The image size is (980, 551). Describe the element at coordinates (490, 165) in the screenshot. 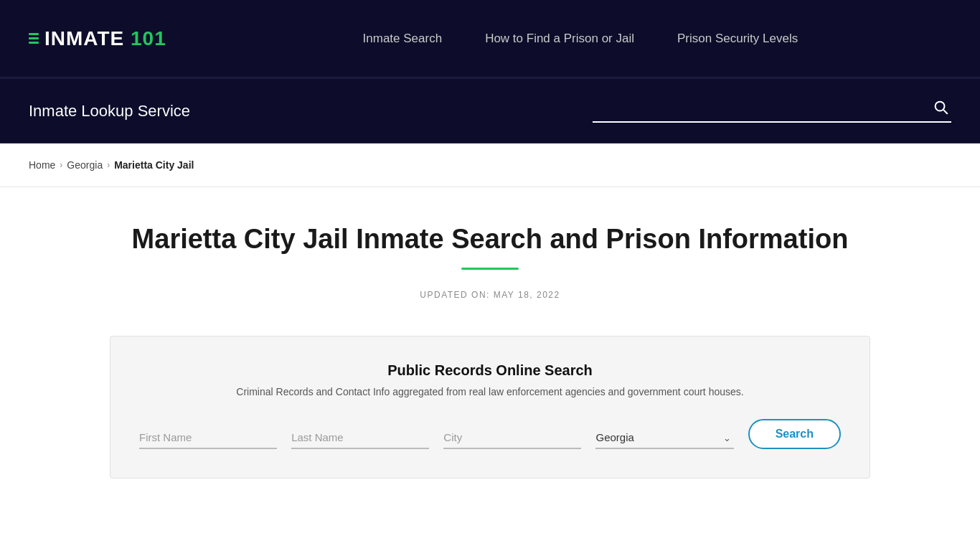

I see `breadcrumb: Home › Georgia › Marietta City Jail` at that location.